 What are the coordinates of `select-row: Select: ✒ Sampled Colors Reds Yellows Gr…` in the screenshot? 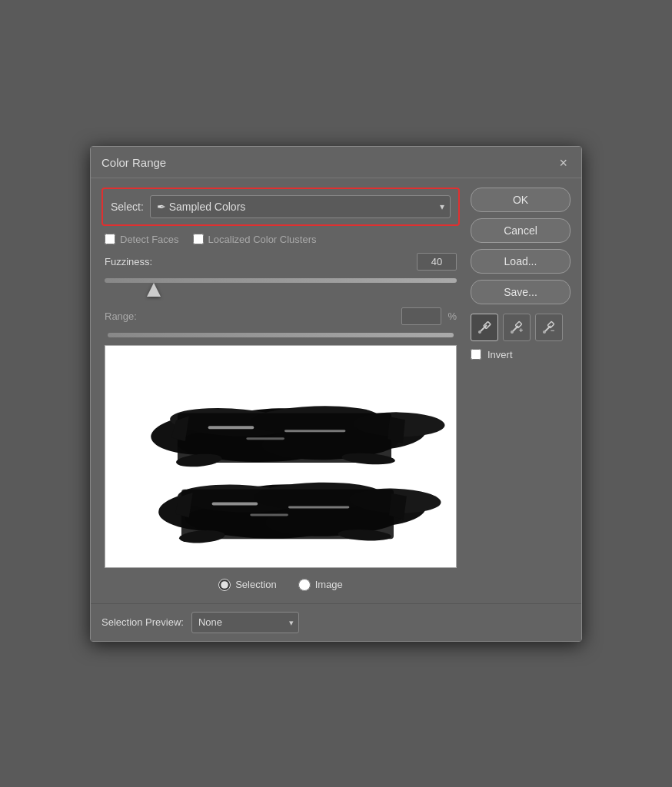 It's located at (281, 207).